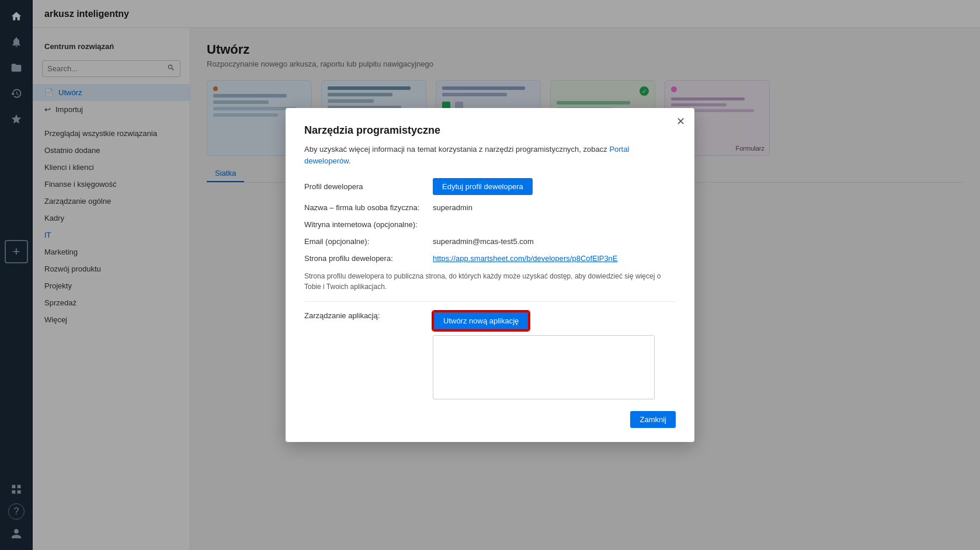  Describe the element at coordinates (369, 208) in the screenshot. I see `modal-label-name: Nazwa – firma lub osoba fizyczna:` at that location.